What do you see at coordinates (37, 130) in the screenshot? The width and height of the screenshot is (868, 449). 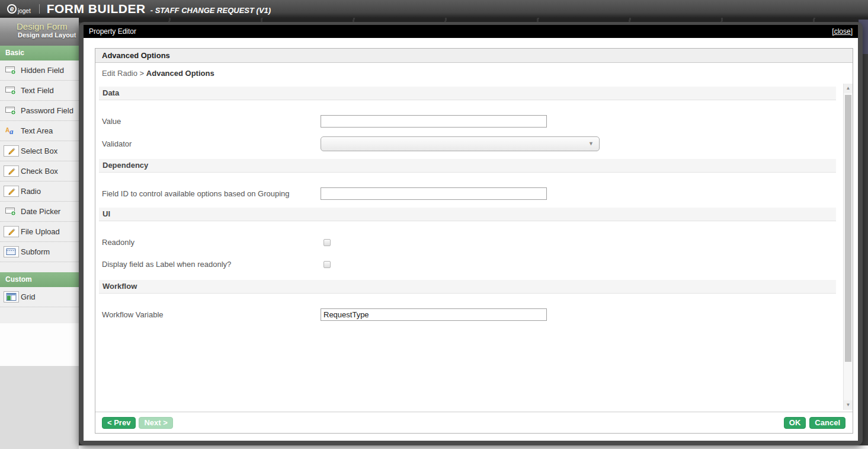 I see `palette-item-label: Text Area` at bounding box center [37, 130].